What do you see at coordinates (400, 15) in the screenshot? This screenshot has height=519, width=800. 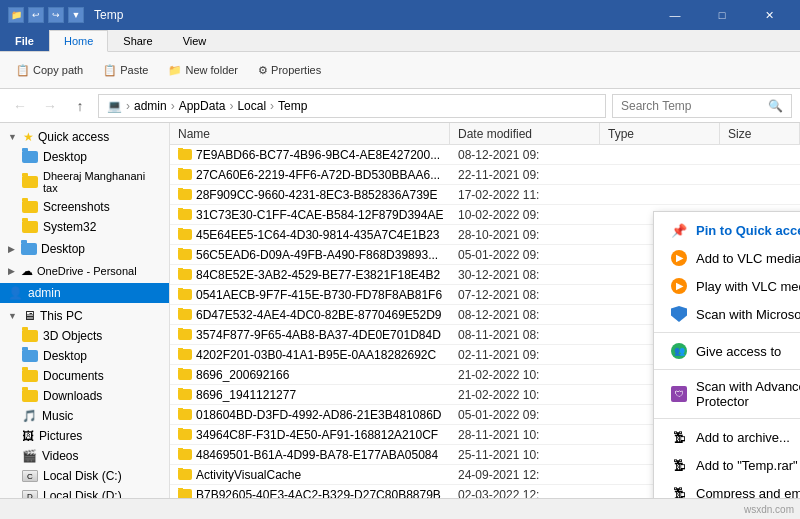 I see `title-bar: 📁 ↩ ↪ ▼ Temp — □ ✕` at bounding box center [400, 15].